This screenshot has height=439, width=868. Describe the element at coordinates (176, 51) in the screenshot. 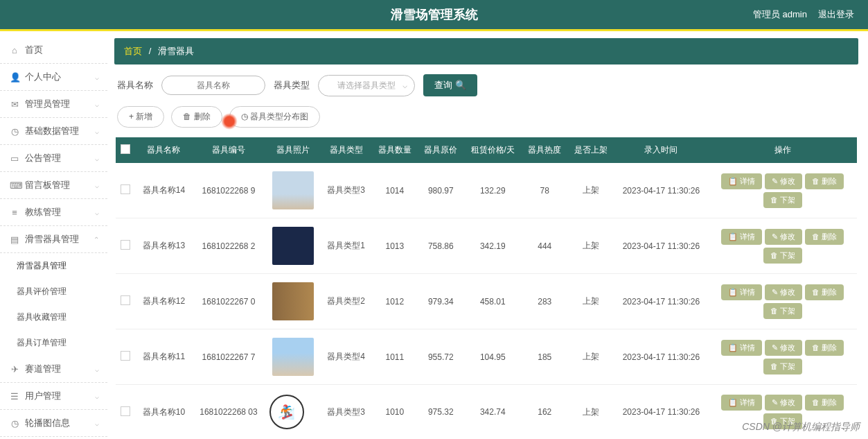

I see `breadcrumb-current: 滑雪器具` at that location.